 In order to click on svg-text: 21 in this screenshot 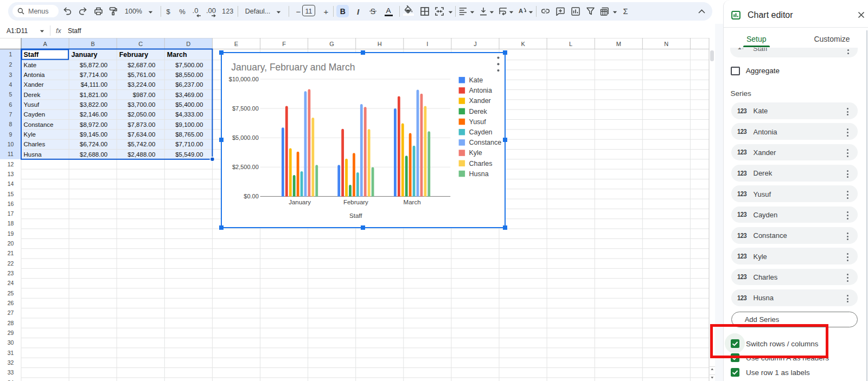, I will do `click(11, 253)`.